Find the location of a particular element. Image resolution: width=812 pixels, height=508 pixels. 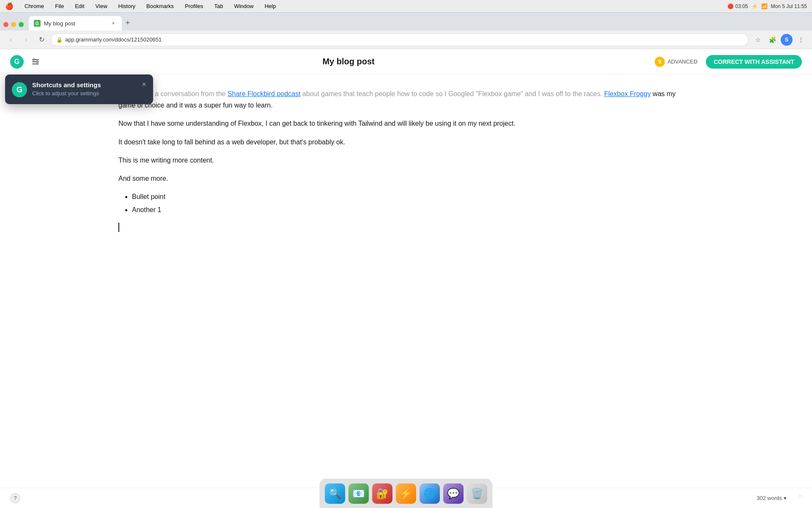

cursor-line is located at coordinates (406, 227).